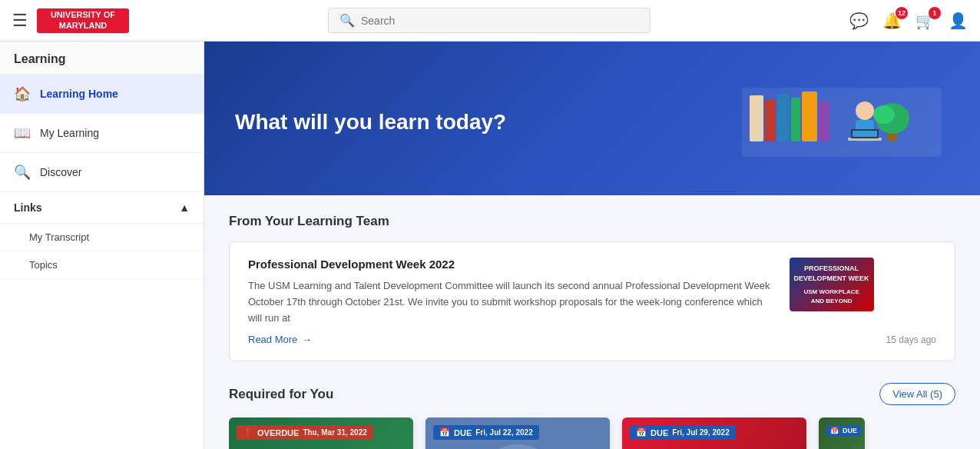 Image resolution: width=980 pixels, height=449 pixels. I want to click on topbar: ☰ UNIVERSITY OF MARYLAND 🔍 💬 🔔 12 🛒 1 👤, so click(490, 21).